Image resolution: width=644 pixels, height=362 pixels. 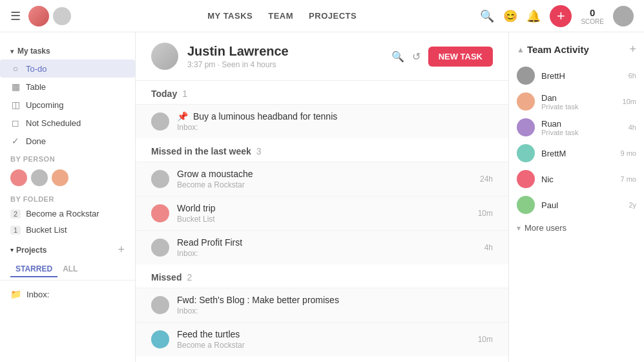 What do you see at coordinates (167, 277) in the screenshot?
I see `missed-title: Missed` at bounding box center [167, 277].